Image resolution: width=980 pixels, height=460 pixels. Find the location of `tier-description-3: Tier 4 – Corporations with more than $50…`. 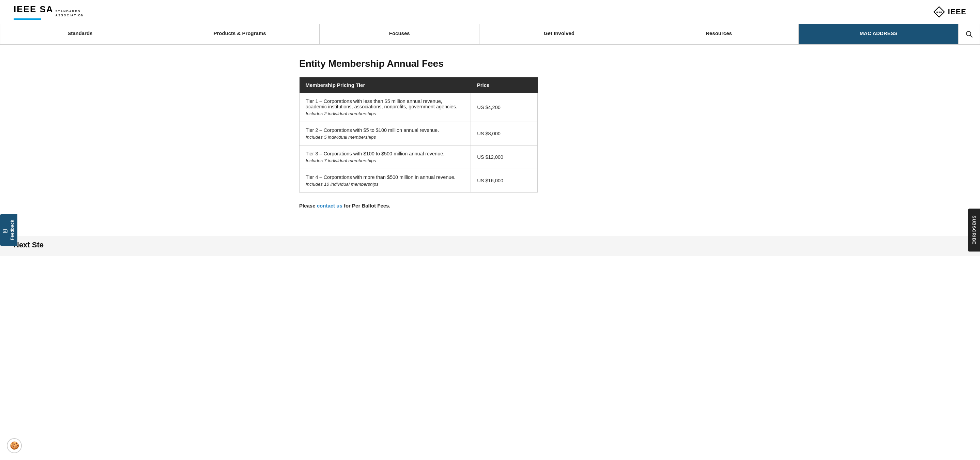

tier-description-3: Tier 4 – Corporations with more than $50… is located at coordinates (385, 177).